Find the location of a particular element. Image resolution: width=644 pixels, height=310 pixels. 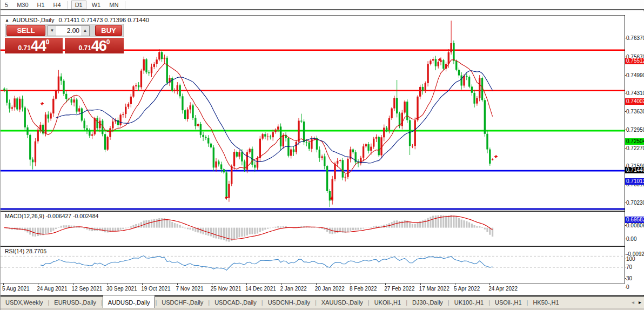

rsi-axis-tick: 70 is located at coordinates (629, 267).